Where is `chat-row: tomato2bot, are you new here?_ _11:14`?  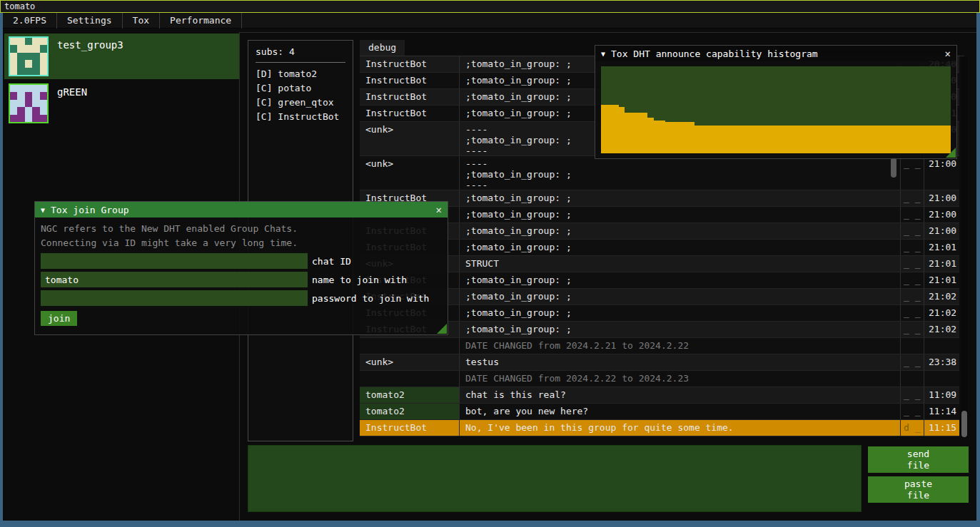
chat-row: tomato2bot, are you new here?_ _11:14 is located at coordinates (660, 412).